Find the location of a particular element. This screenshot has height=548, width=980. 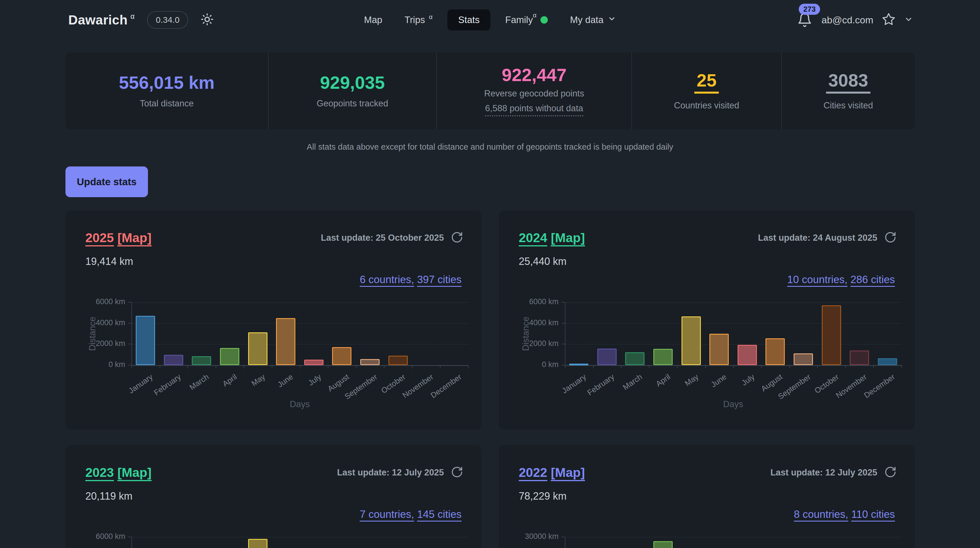

monthly-distance-chart: 6000 kmJanuaryFebruaryMarchAprilMayJuneJ… is located at coordinates (274, 497).